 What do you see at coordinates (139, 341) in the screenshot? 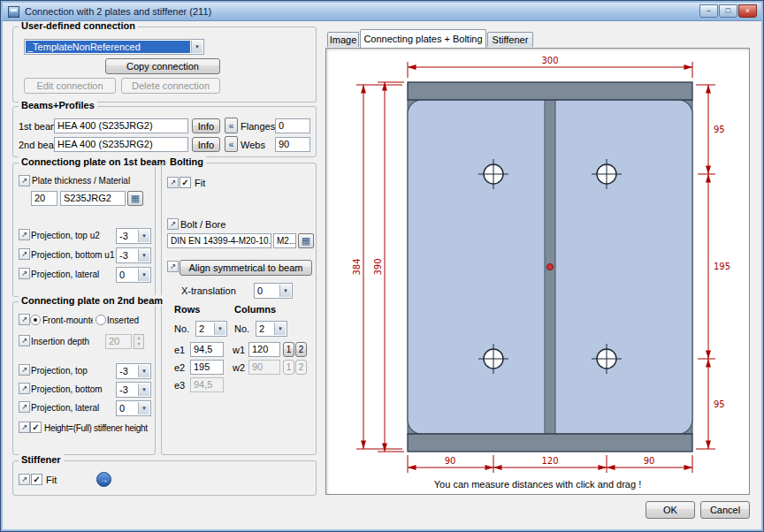
I see `insertion-depth-stepper: ▲ ▼` at bounding box center [139, 341].